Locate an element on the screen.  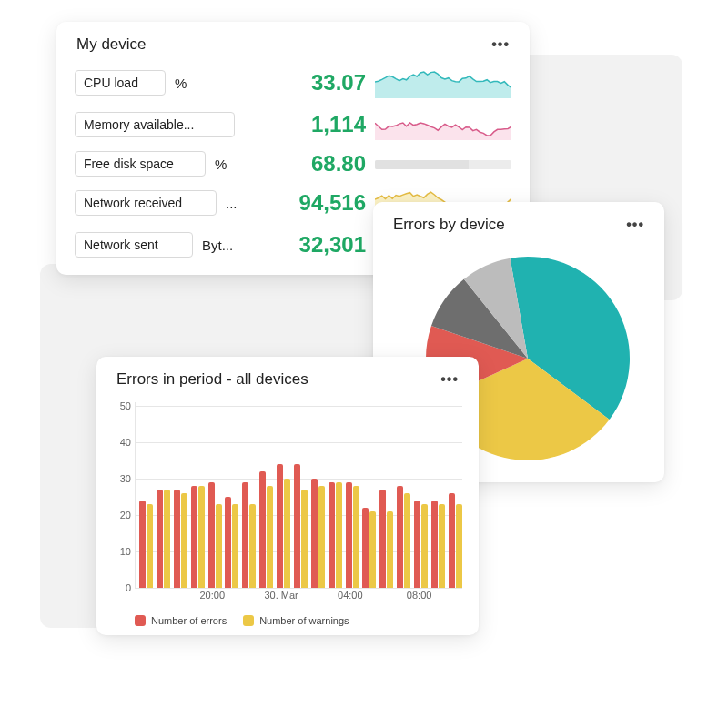
x-tick: 20:00 is located at coordinates (212, 595).